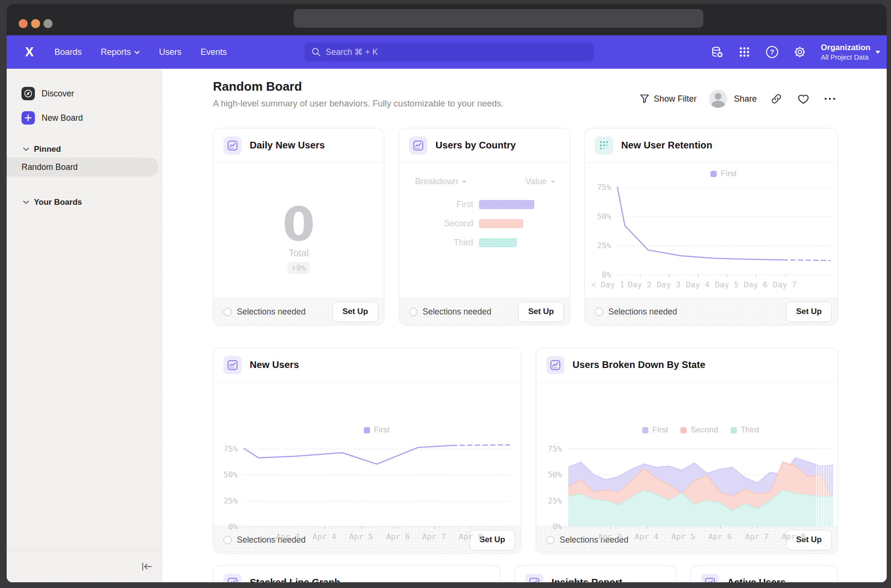 Image resolution: width=891 pixels, height=588 pixels. What do you see at coordinates (120, 52) in the screenshot?
I see `nav-item-reports: Reports` at bounding box center [120, 52].